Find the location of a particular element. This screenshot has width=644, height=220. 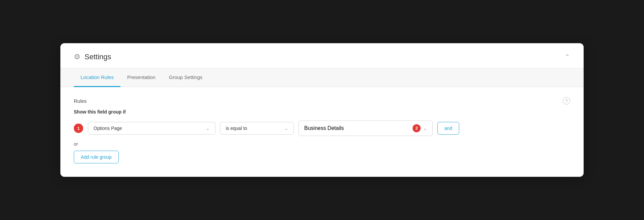

tab-presentation: Presentation is located at coordinates (141, 78).